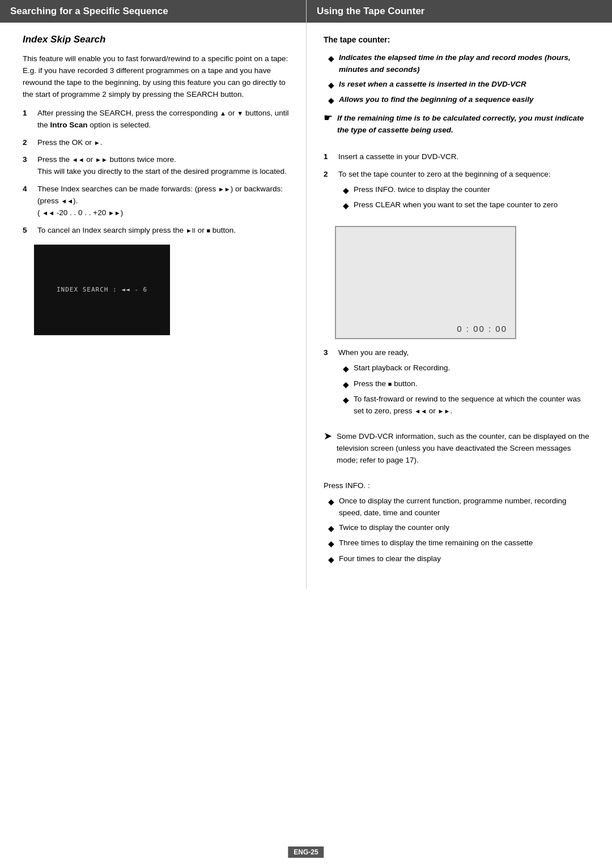 The image size is (612, 868). Describe the element at coordinates (482, 328) in the screenshot. I see `screen-counter-value: 0 : 00 : 00` at that location.